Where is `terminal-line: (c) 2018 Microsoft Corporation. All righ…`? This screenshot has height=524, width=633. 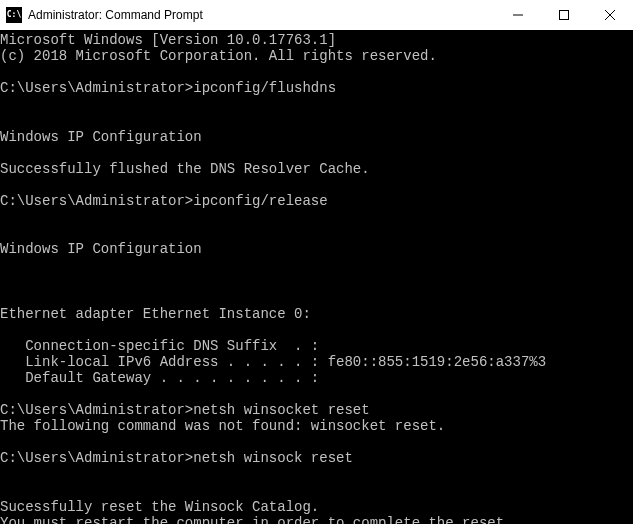 terminal-line: (c) 2018 Microsoft Corporation. All righ… is located at coordinates (316, 56).